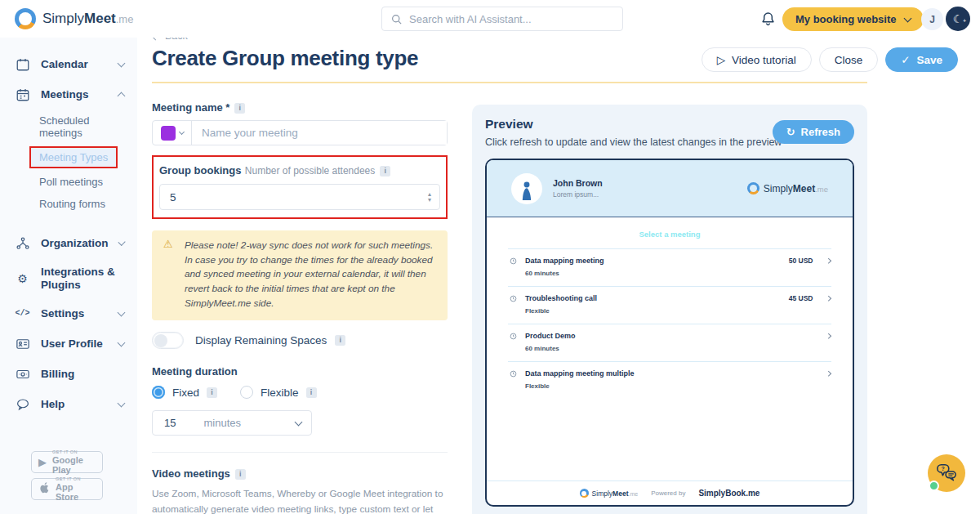 This screenshot has height=514, width=980. I want to click on host-name: John Brown, so click(578, 183).